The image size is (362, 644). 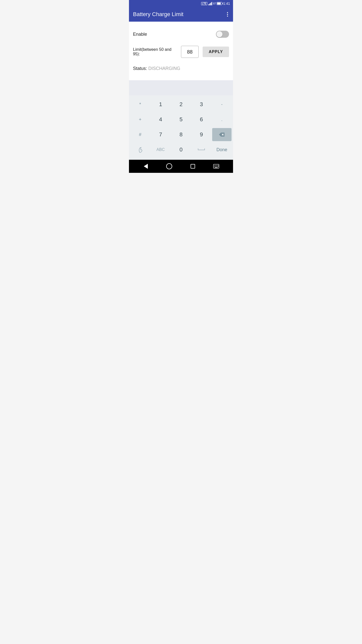 I want to click on key-swipe, so click(x=140, y=150).